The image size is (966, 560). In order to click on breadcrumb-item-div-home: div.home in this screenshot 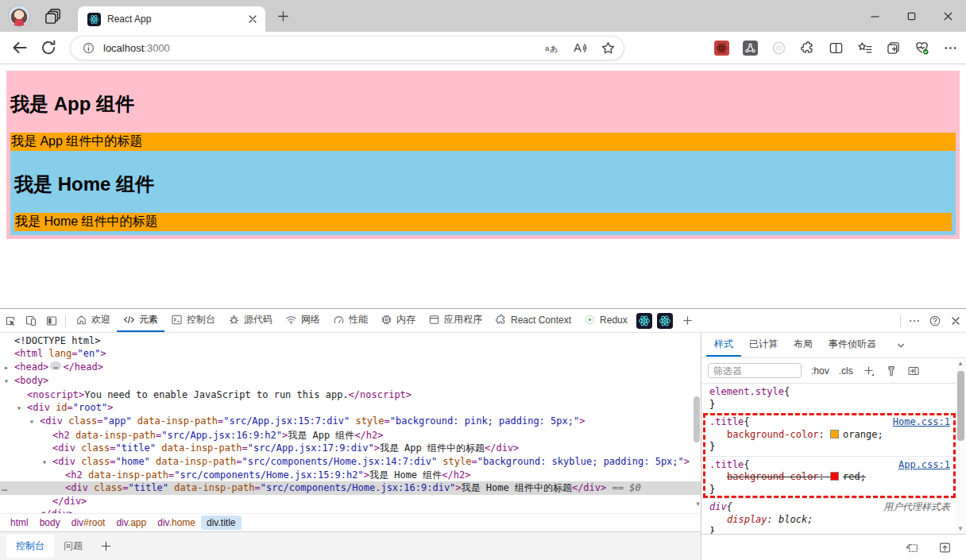, I will do `click(176, 523)`.